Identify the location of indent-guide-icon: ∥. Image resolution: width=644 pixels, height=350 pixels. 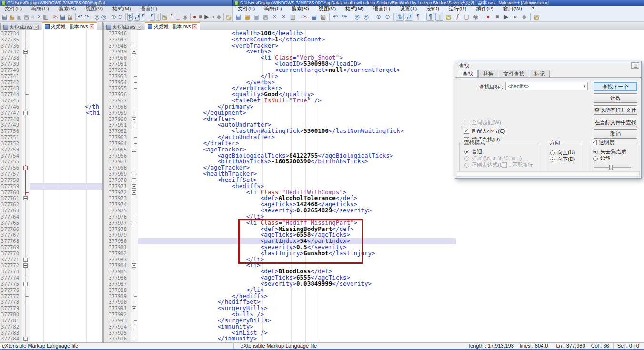
(439, 17).